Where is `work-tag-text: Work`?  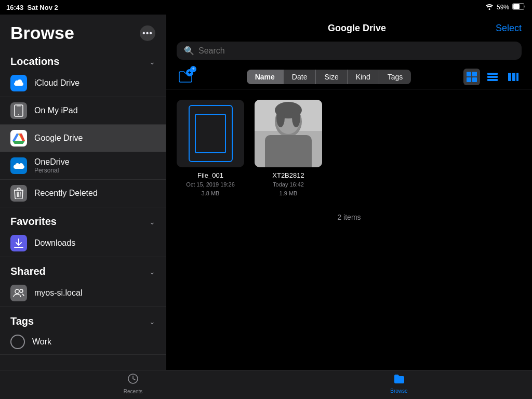
work-tag-text: Work is located at coordinates (42, 342).